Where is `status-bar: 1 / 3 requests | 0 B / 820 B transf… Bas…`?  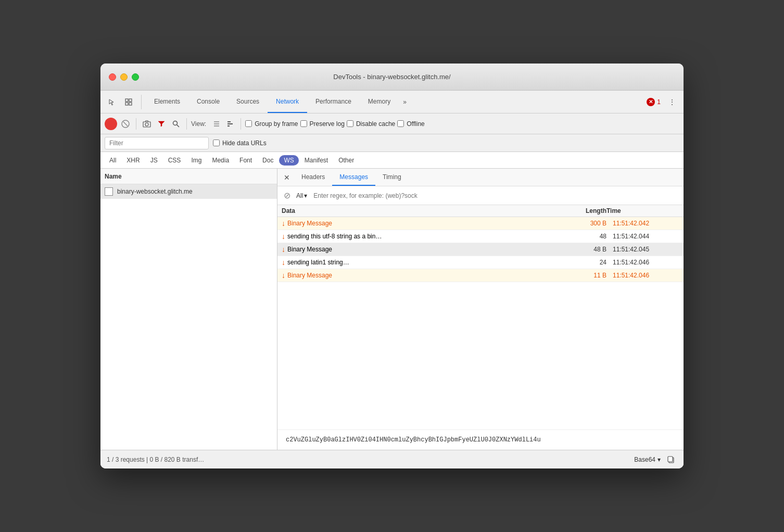 status-bar: 1 / 3 requests | 0 B / 820 B transf… Bas… is located at coordinates (392, 459).